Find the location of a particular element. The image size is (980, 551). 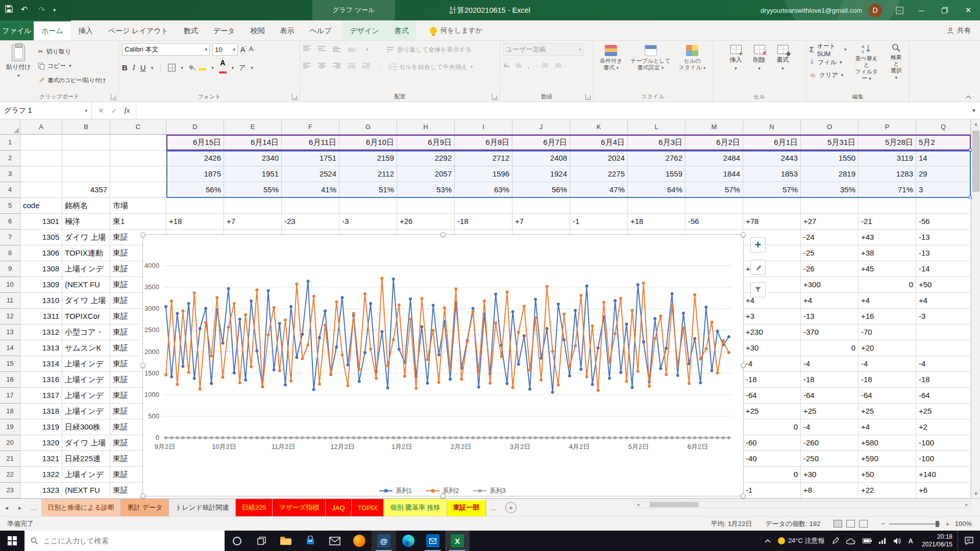

number-dialog-launcher is located at coordinates (589, 97).